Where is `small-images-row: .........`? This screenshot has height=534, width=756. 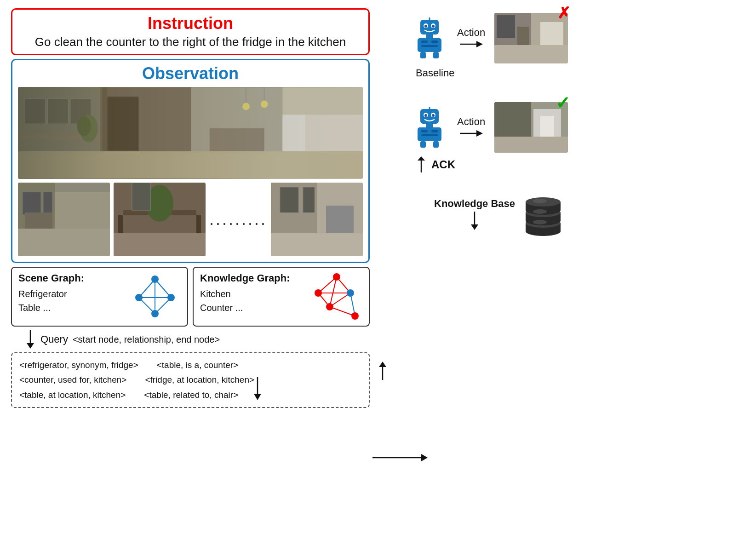 small-images-row: ......... is located at coordinates (190, 219).